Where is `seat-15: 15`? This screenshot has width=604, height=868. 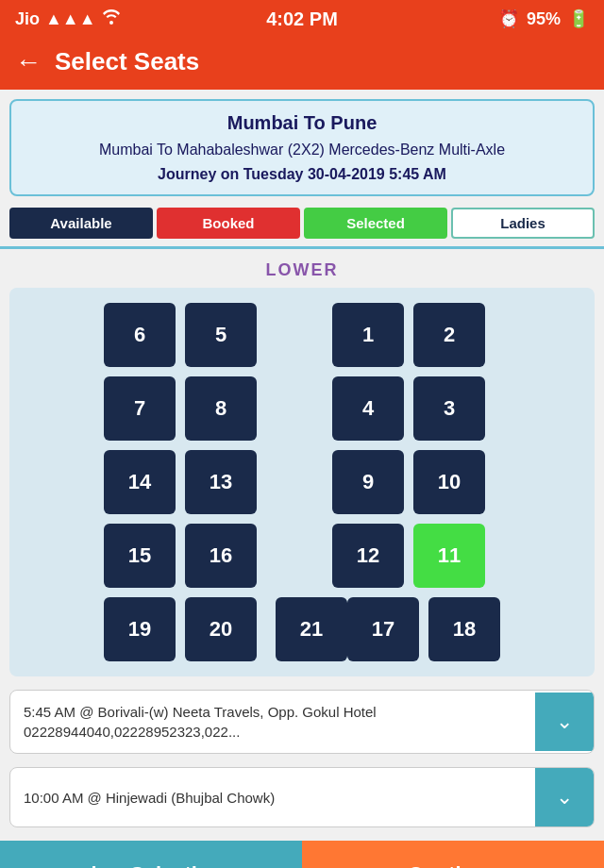
seat-15: 15 is located at coordinates (140, 556).